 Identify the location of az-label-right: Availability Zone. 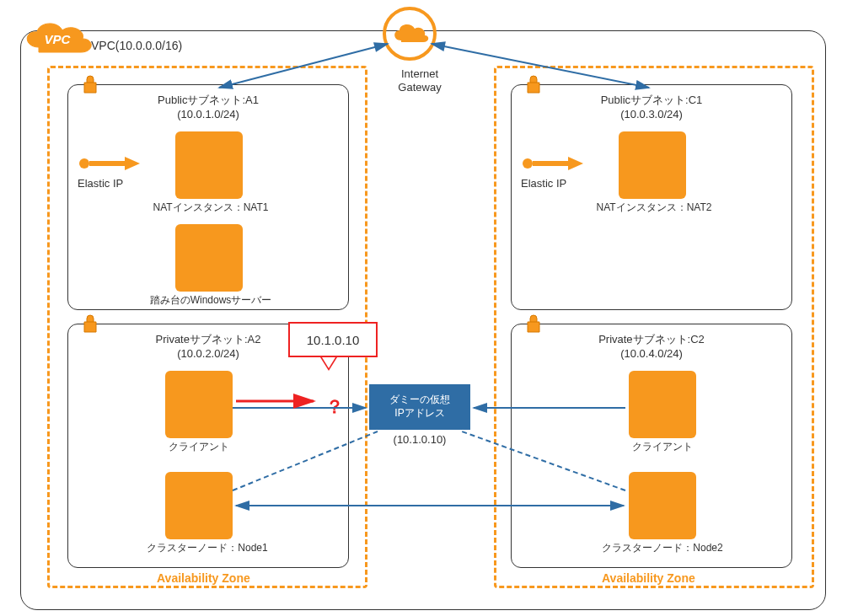
(649, 578).